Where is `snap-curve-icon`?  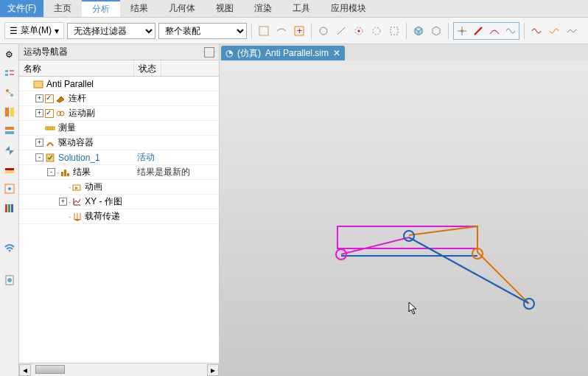 snap-curve-icon is located at coordinates (511, 31).